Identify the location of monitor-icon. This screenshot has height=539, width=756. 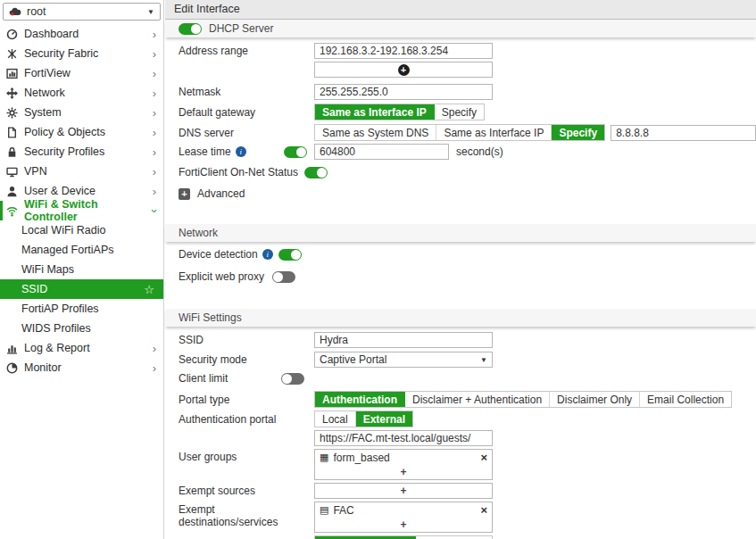
(12, 368).